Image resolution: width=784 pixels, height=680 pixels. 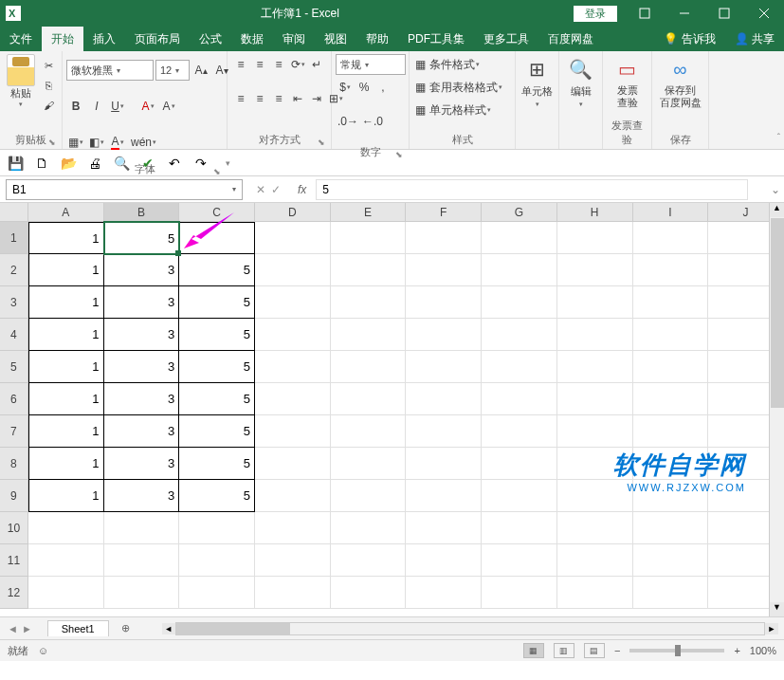 I want to click on cell-E4, so click(x=369, y=335).